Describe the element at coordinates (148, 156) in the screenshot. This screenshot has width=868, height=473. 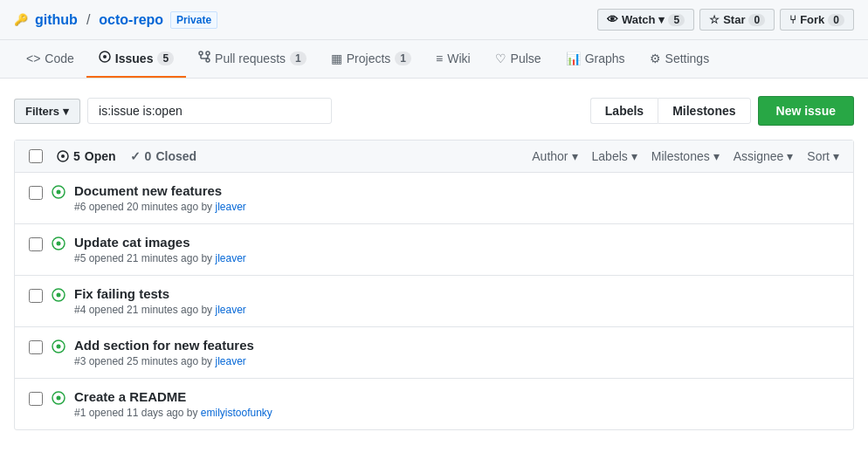
I see `closed-count-number: 0` at that location.